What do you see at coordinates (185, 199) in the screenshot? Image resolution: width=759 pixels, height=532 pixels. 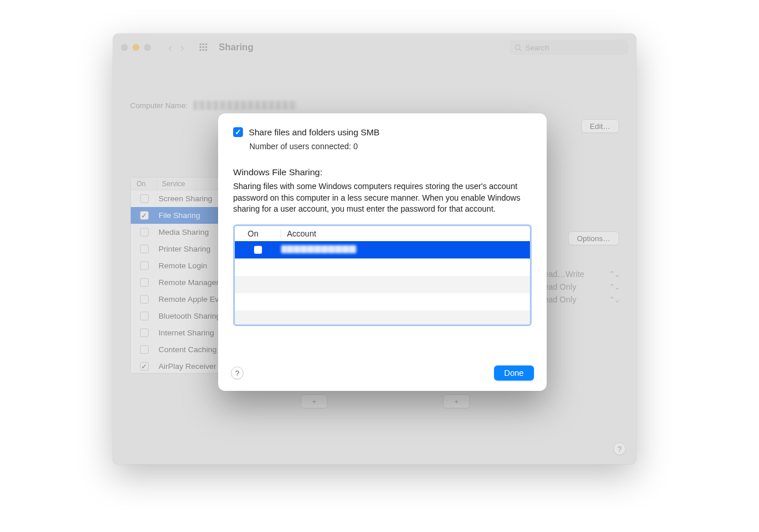 I see `service-label: Screen Sharing` at bounding box center [185, 199].